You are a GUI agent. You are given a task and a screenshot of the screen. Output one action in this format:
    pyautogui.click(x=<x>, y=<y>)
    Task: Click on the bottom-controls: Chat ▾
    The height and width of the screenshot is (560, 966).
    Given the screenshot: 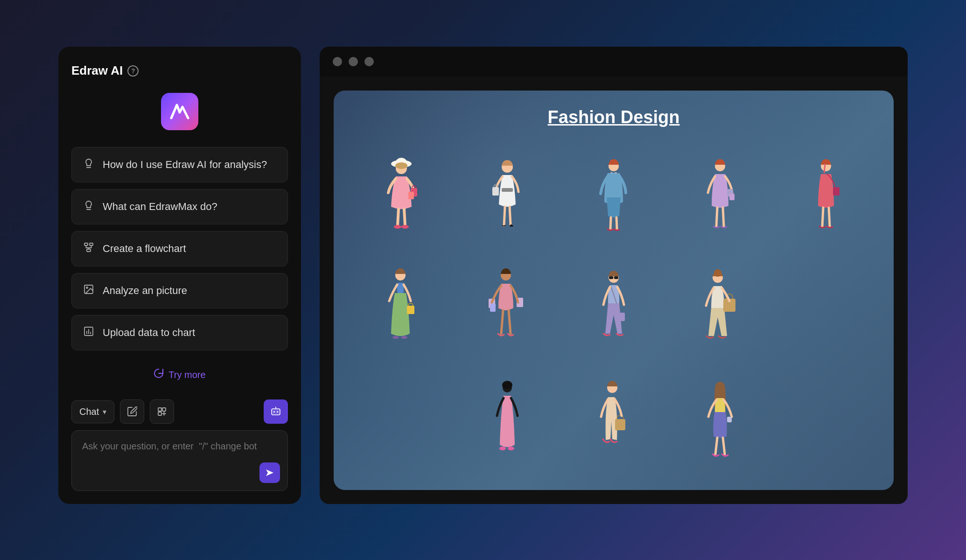 What is the action you would take?
    pyautogui.click(x=180, y=445)
    